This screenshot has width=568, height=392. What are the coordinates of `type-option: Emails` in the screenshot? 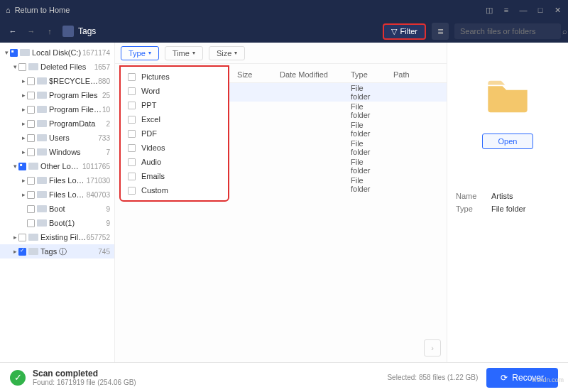 It's located at (175, 176).